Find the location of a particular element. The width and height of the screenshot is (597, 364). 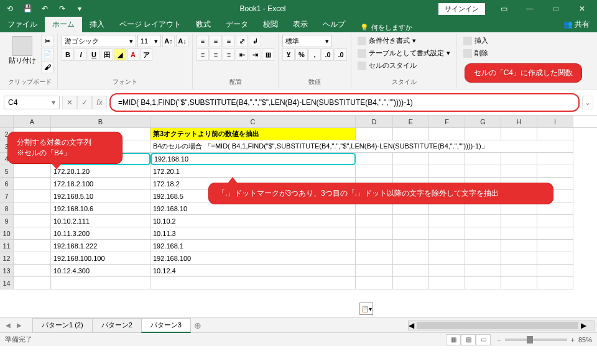

close-icon: ✕ is located at coordinates (582, 9).